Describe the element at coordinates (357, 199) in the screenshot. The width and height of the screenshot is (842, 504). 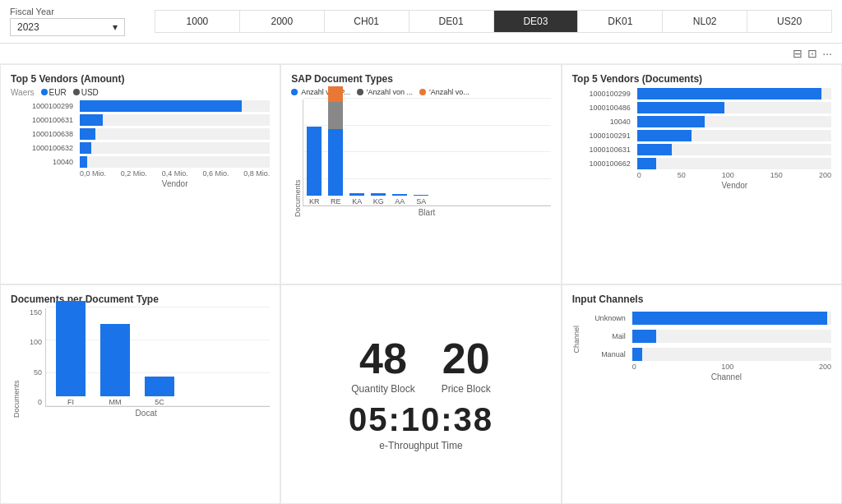
I see `sap-bar-group: KA` at that location.